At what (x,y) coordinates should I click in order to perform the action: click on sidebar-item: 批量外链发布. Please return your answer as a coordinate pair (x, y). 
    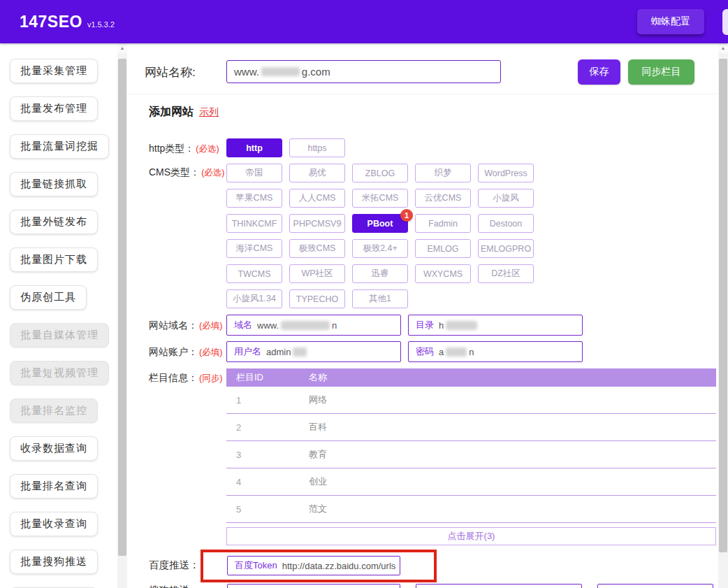
    Looking at the image, I should click on (54, 222).